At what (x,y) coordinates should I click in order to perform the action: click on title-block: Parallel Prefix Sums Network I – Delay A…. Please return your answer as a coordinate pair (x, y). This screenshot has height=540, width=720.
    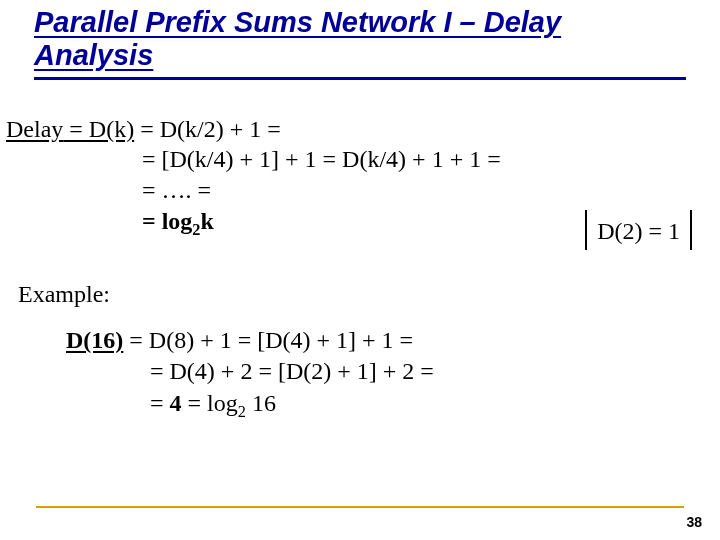
    Looking at the image, I should click on (337, 36).